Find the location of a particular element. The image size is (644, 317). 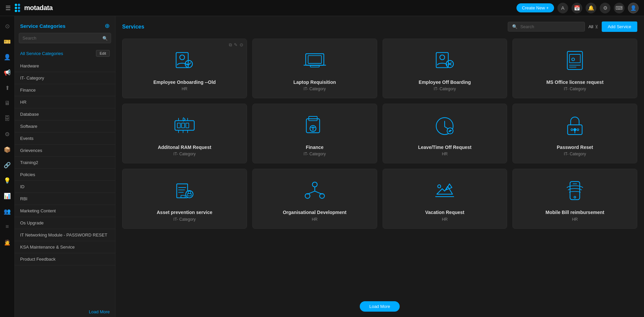

category-item: RBI is located at coordinates (65, 199).